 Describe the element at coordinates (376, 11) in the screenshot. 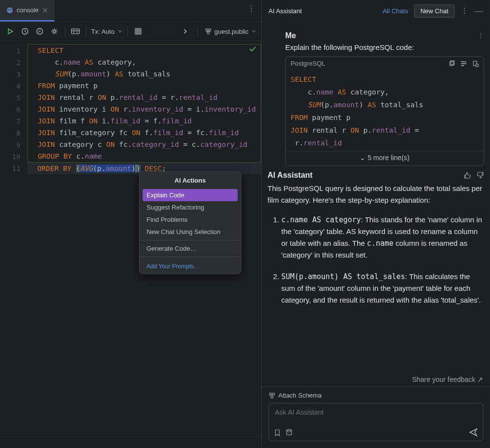

I see `ai-header: AI Assistant All Chats New Chat —` at that location.